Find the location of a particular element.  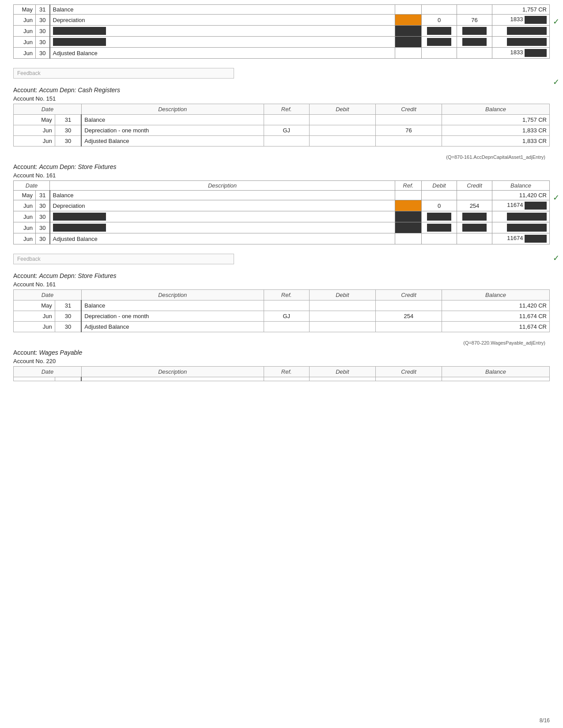

store-fixtures-input-ledger: Date Description Ref. Debit Credit Balan… is located at coordinates (282, 213).